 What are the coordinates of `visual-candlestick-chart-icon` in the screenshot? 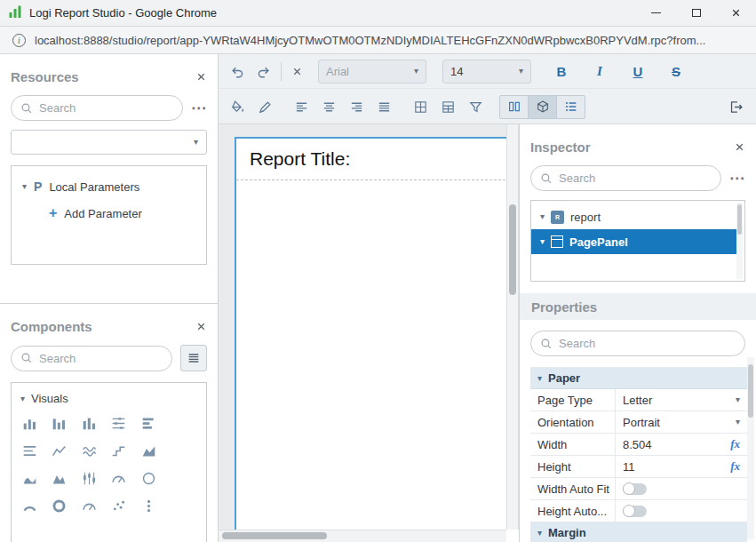 It's located at (89, 478).